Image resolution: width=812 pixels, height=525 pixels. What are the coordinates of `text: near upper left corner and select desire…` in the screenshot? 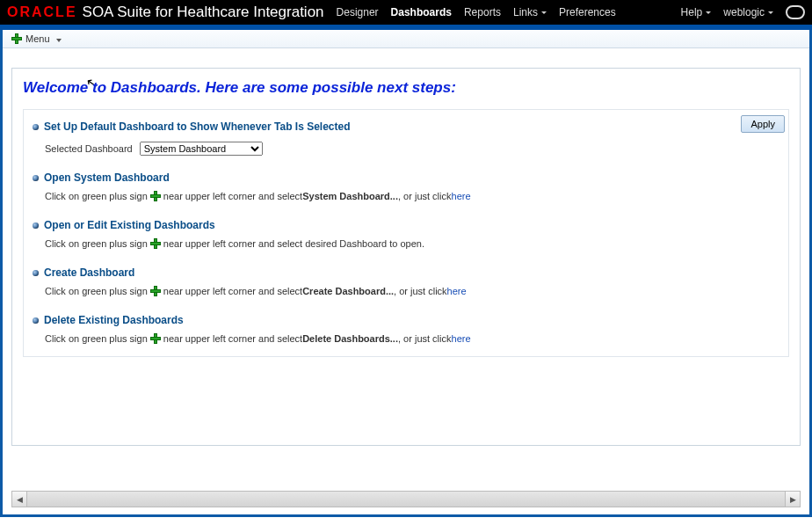 It's located at (294, 244).